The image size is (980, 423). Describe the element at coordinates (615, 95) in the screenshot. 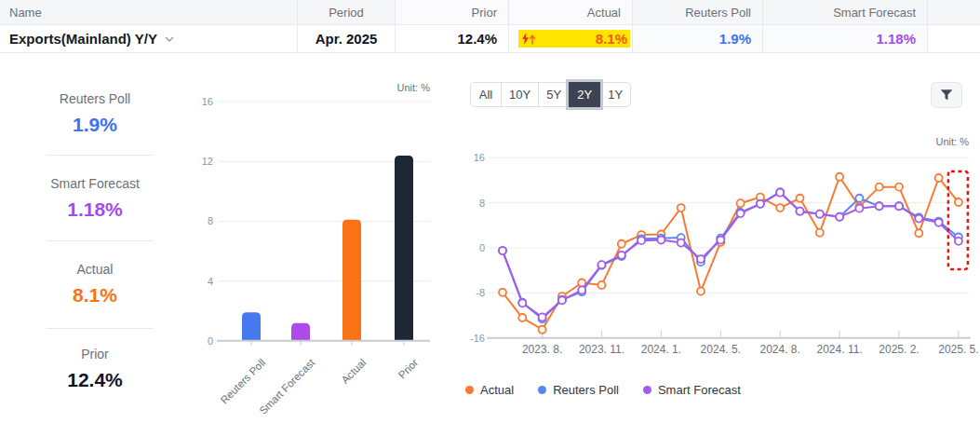

I see `range-button-1y: 1Y` at that location.